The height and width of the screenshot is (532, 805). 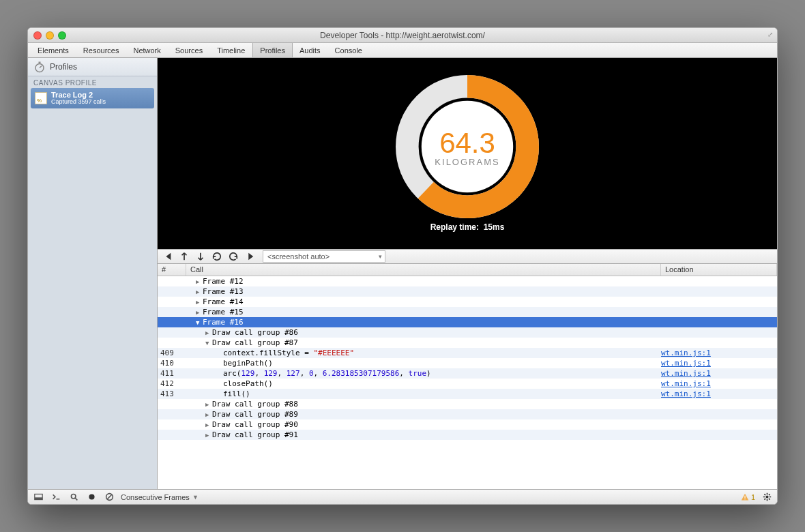 What do you see at coordinates (310, 50) in the screenshot?
I see `tab-audits: Audits` at bounding box center [310, 50].